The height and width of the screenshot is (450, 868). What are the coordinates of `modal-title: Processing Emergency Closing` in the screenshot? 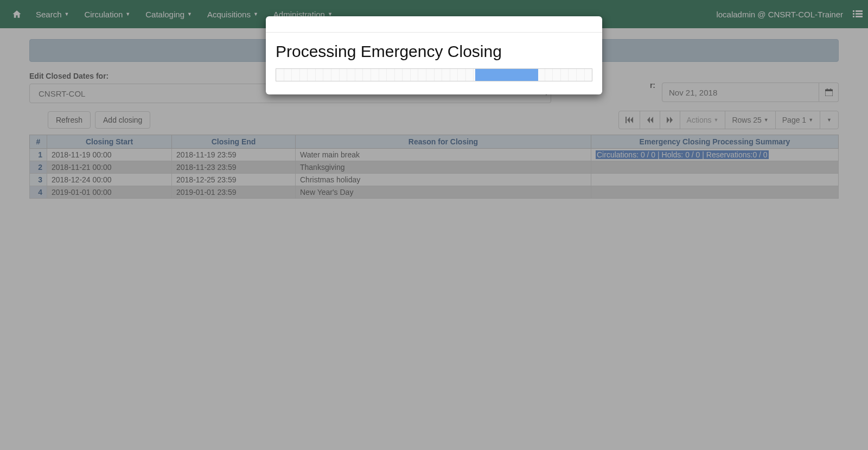 It's located at (434, 52).